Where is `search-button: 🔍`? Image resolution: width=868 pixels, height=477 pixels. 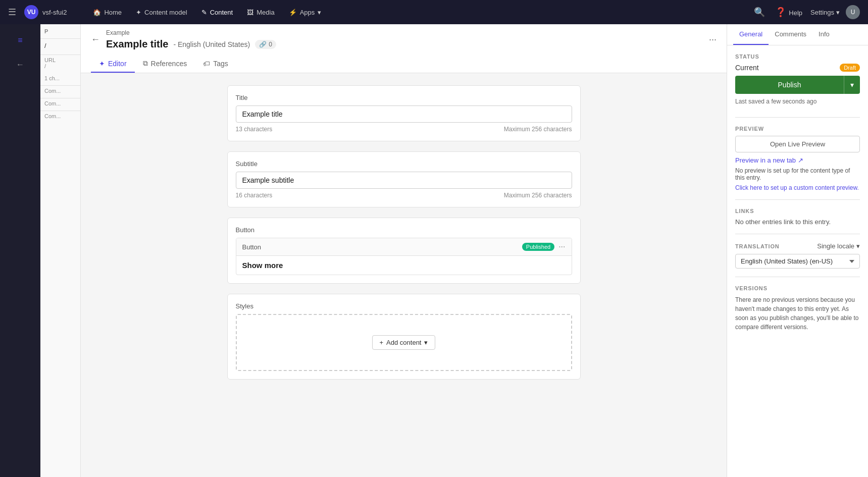
search-button: 🔍 is located at coordinates (759, 12).